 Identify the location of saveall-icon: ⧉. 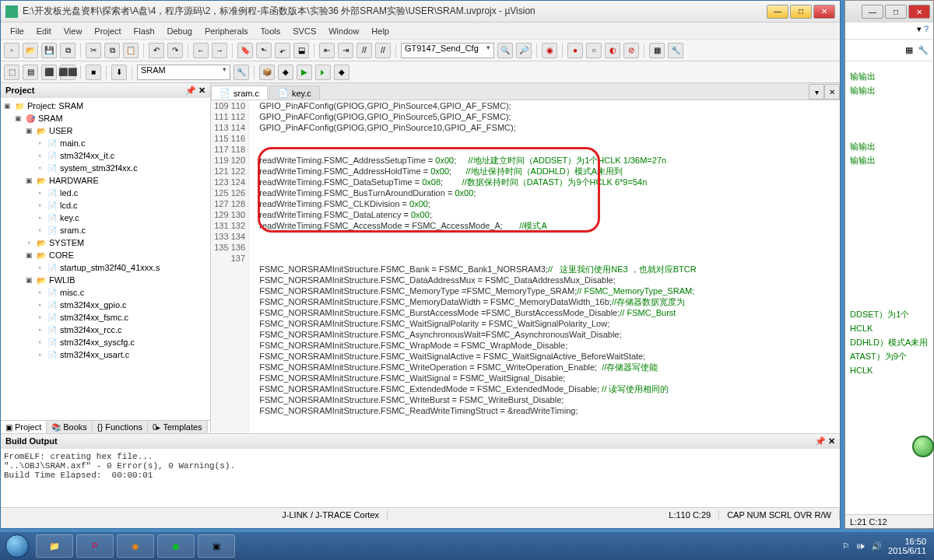
(68, 51).